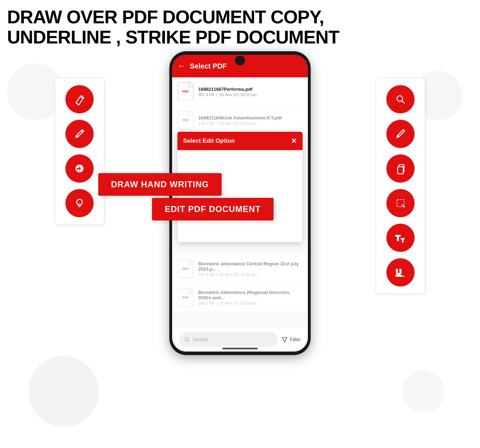  Describe the element at coordinates (80, 151) in the screenshot. I see `left-panel` at that location.